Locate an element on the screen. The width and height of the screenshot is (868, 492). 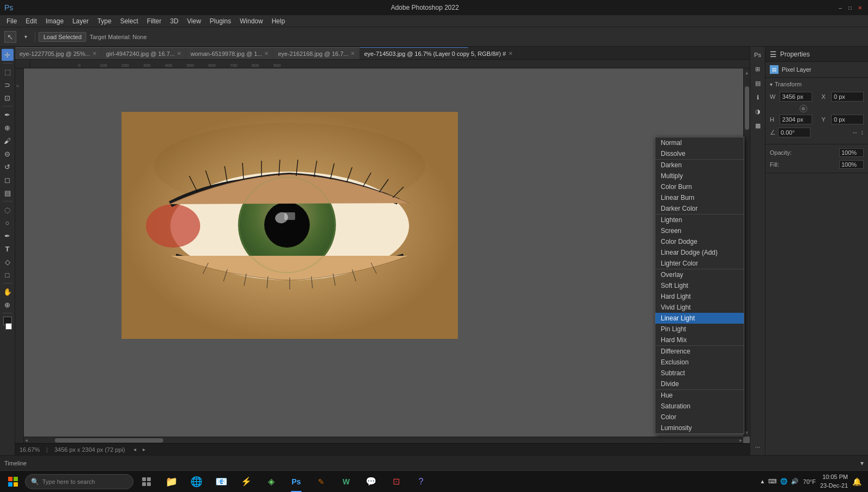
timeline-minimize: ▾ is located at coordinates (862, 463).